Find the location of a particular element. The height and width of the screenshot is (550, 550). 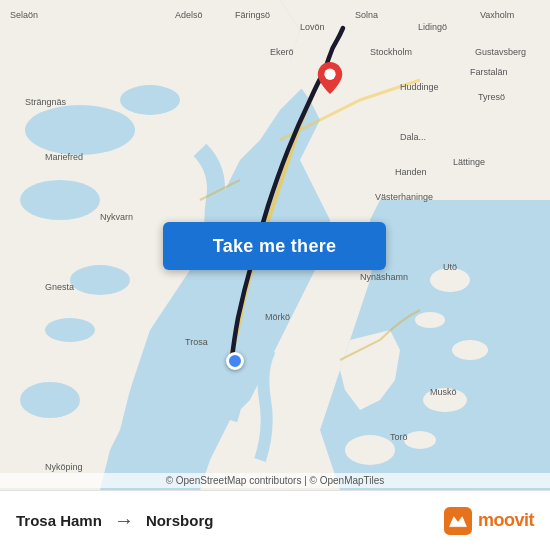

svg-text: Farstalän is located at coordinates (489, 72).